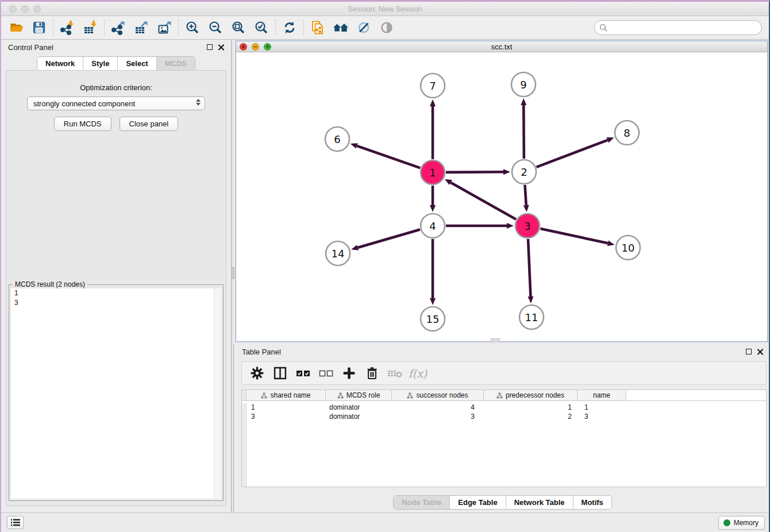 Image resolution: width=770 pixels, height=532 pixels. Describe the element at coordinates (286, 408) in the screenshot. I see `cell-shared-name: 1` at that location.